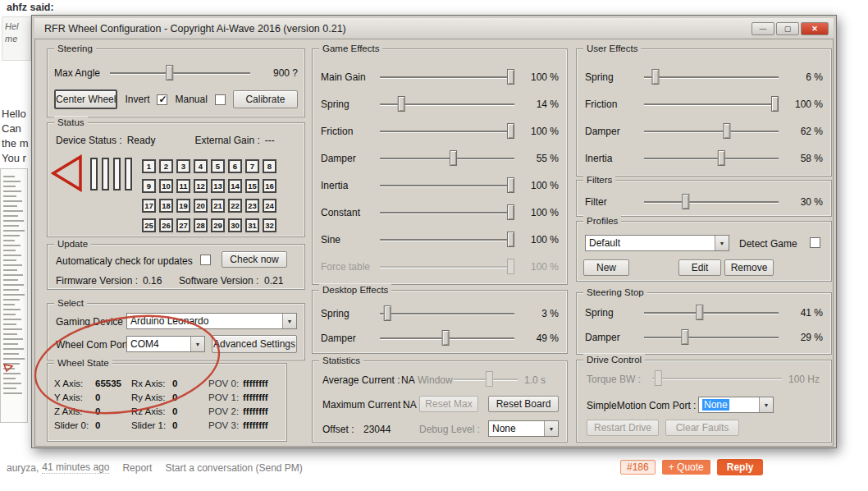  I want to click on calibrate-button: Calibrate, so click(266, 99).